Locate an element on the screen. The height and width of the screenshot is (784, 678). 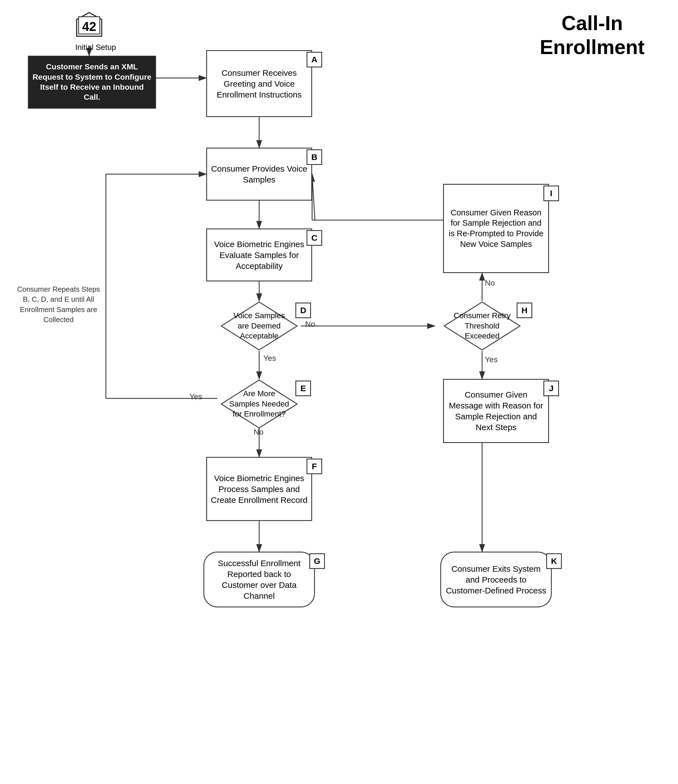
yes-label-h: Yes is located at coordinates (491, 359).